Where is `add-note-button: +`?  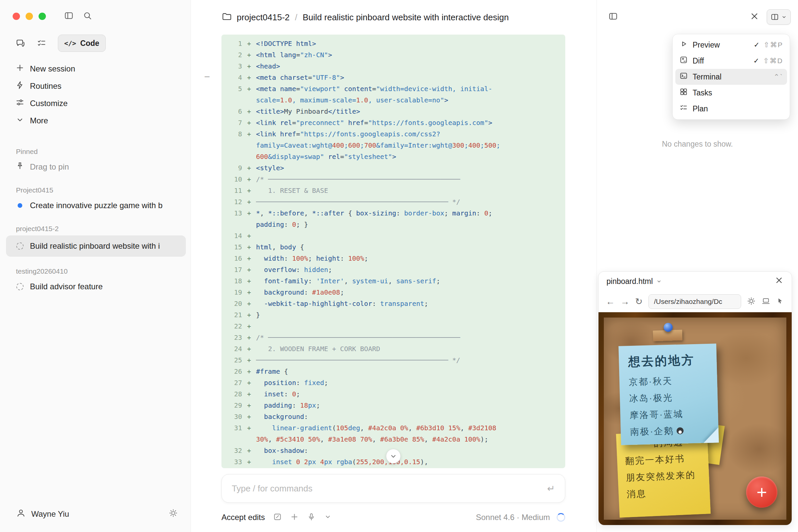
add-note-button: + is located at coordinates (762, 492).